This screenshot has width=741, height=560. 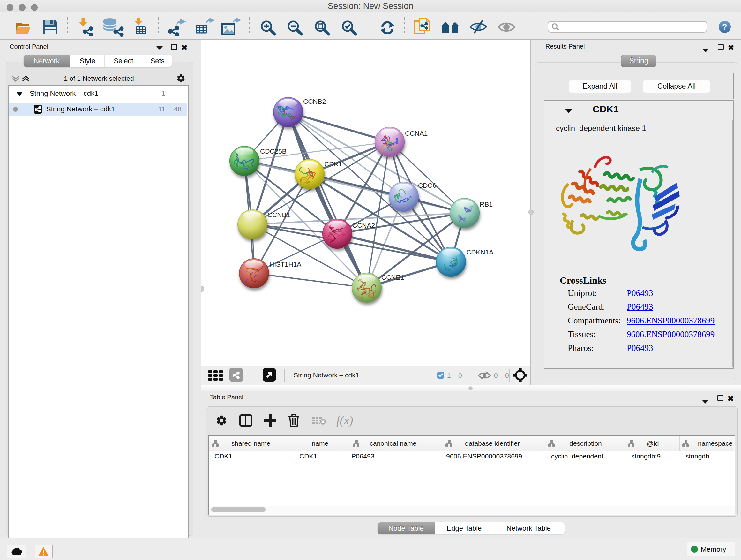 What do you see at coordinates (333, 164) in the screenshot?
I see `svg-text: CDK1` at bounding box center [333, 164].